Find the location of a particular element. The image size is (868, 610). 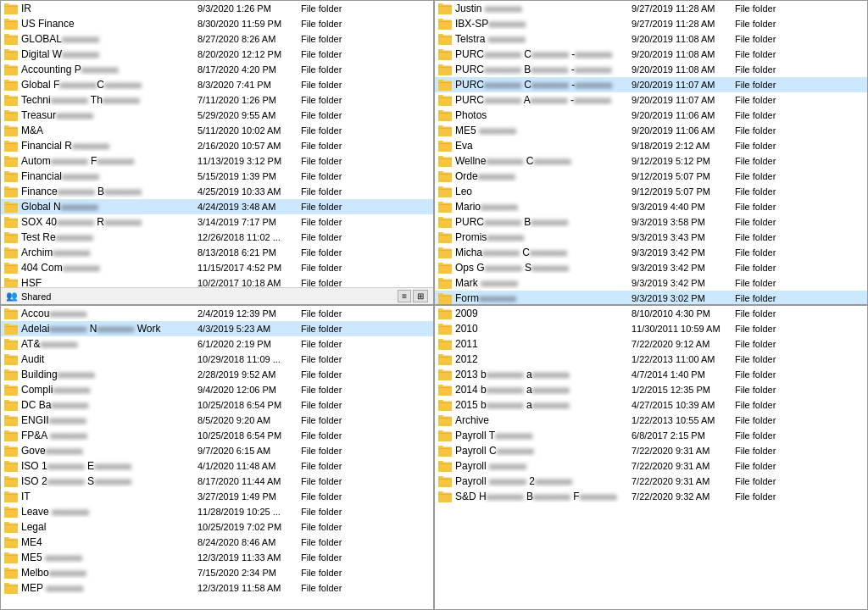

list-item: Adelaixxxxxxxx Nxxxxxxxx Work4/3/2019 5:… is located at coordinates (217, 329).